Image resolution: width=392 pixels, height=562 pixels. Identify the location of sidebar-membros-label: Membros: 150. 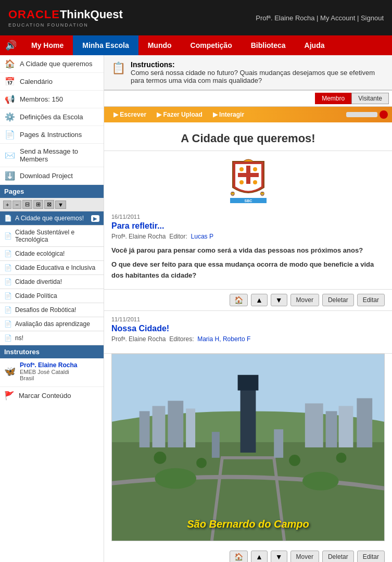
(42, 99).